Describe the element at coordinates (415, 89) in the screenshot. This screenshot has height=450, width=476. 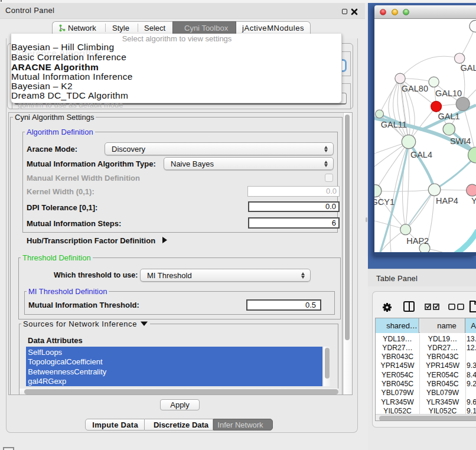
I see `svg-text: GAL80` at that location.